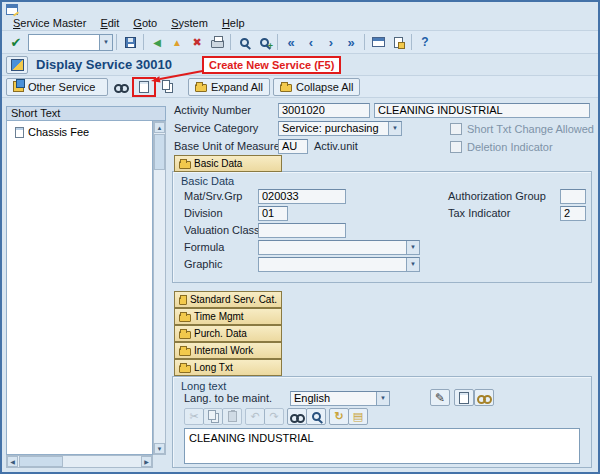  What do you see at coordinates (255, 416) in the screenshot?
I see `undo-button` at bounding box center [255, 416].